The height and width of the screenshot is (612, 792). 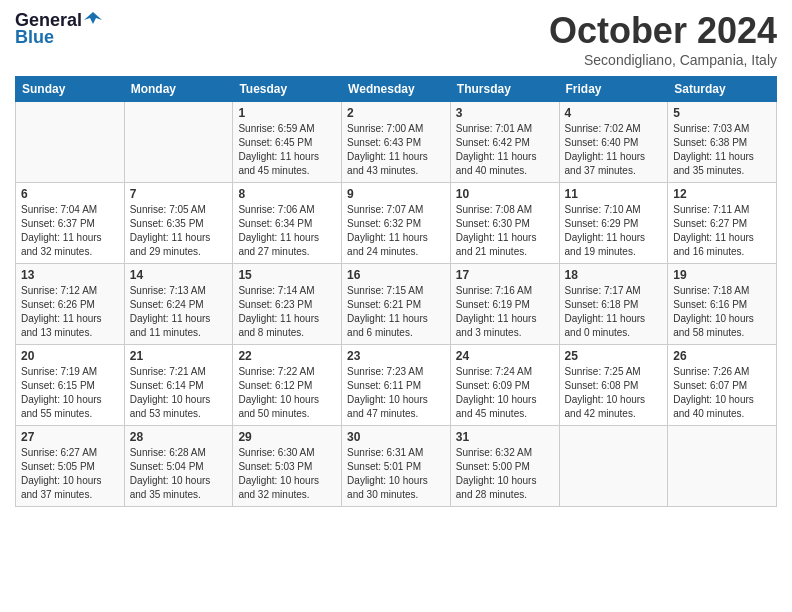 I want to click on day-info: Sunrise: 7:18 AMSunset: 6:16 PMDaylight:…, so click(x=714, y=312).